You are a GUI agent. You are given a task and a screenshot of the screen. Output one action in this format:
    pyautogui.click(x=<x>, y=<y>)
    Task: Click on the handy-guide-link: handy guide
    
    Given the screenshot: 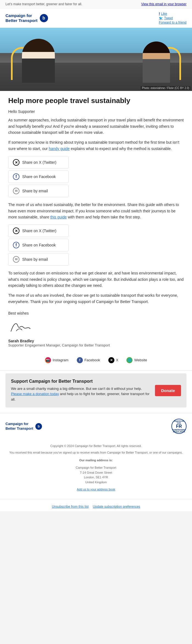 What is the action you would take?
    pyautogui.click(x=59, y=149)
    